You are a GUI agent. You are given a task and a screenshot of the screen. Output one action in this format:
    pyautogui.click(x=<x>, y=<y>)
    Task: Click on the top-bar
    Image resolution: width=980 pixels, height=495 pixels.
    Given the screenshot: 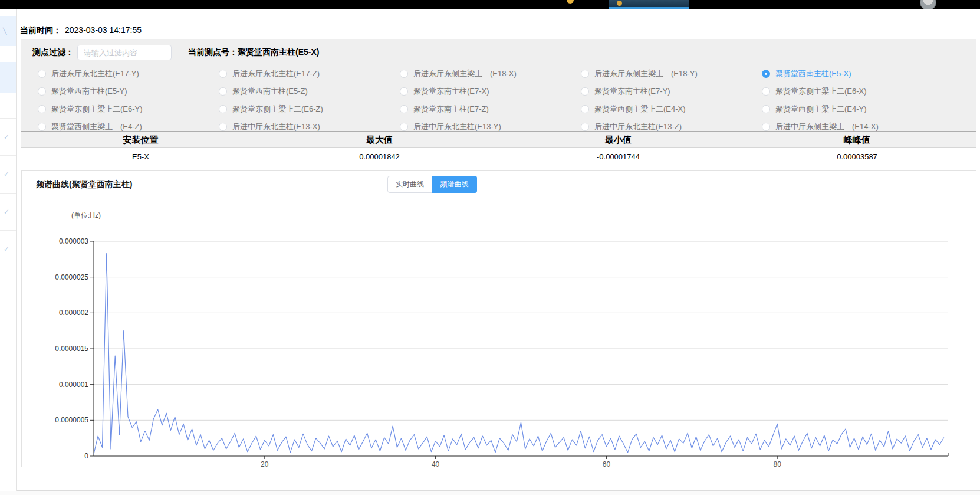 What is the action you would take?
    pyautogui.click(x=490, y=5)
    